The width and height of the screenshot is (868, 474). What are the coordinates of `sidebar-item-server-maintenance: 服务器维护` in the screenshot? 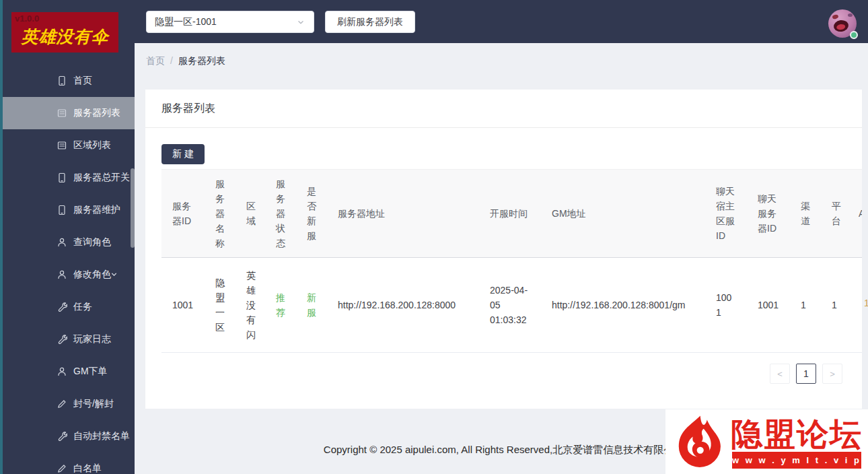 It's located at (67, 210).